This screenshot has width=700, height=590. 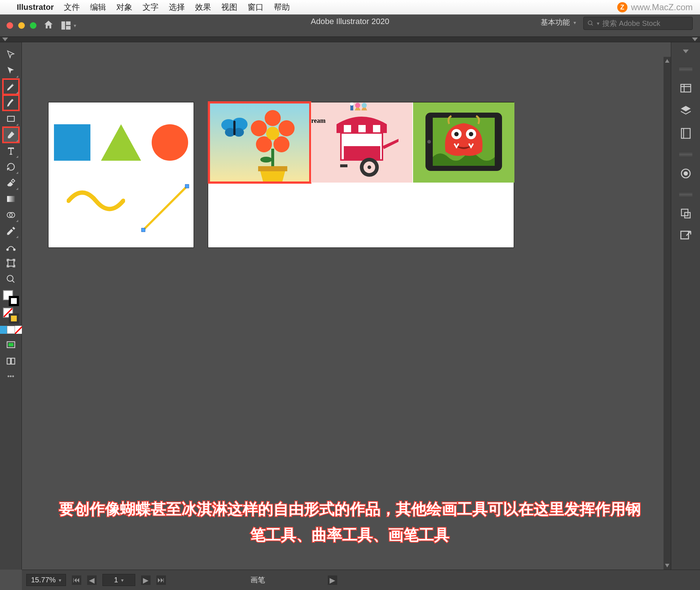 What do you see at coordinates (686, 214) in the screenshot?
I see `asset-export-panel-icon` at bounding box center [686, 214].